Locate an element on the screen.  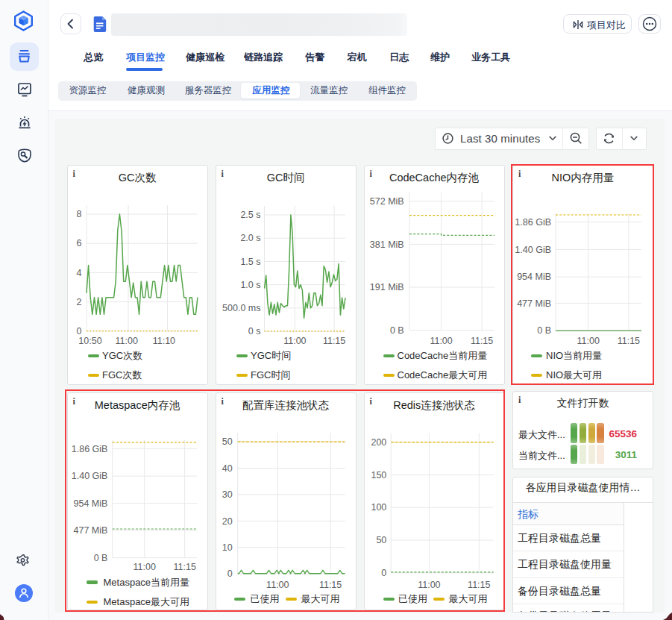
svg-text: 191 MiB is located at coordinates (386, 287).